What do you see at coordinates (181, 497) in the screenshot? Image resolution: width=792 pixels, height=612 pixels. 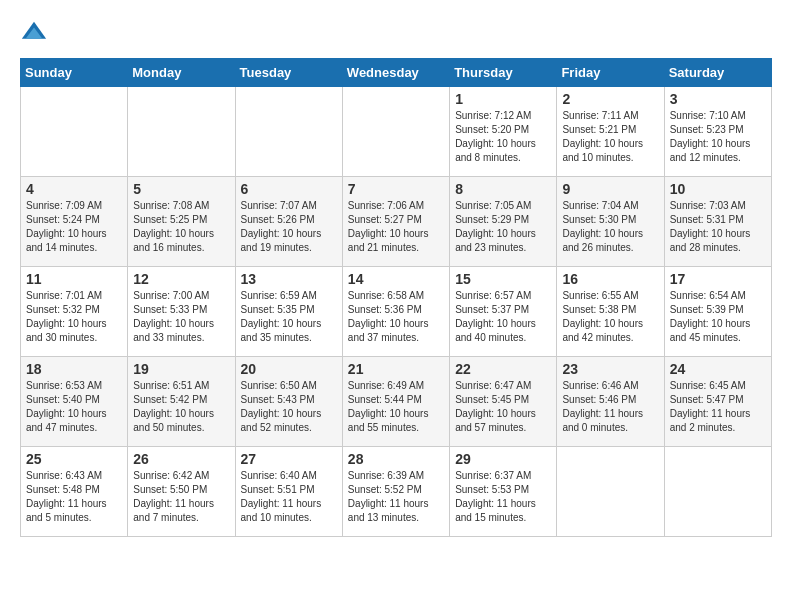 I see `day-info: Sunrise: 6:42 AMSunset: 5:50 PMDaylight:…` at bounding box center [181, 497].